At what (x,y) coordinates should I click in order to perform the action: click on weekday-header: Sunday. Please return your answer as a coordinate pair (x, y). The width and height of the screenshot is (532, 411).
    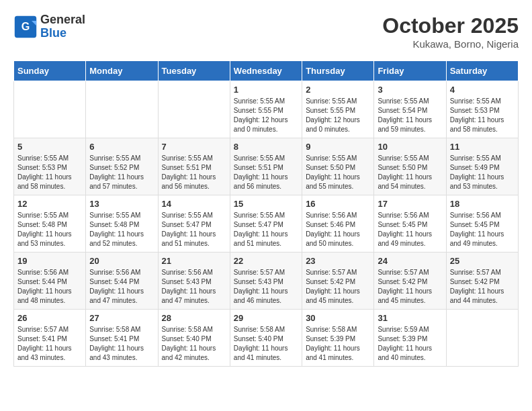
    Looking at the image, I should click on (50, 71).